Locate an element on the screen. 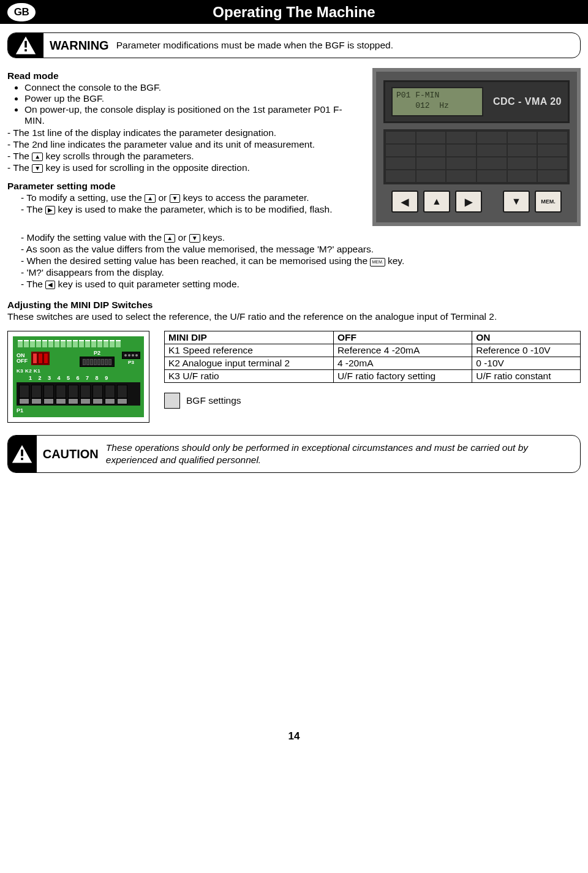 Image resolution: width=588 pixels, height=873 pixels. page-title: Operating The Machine is located at coordinates (294, 12).